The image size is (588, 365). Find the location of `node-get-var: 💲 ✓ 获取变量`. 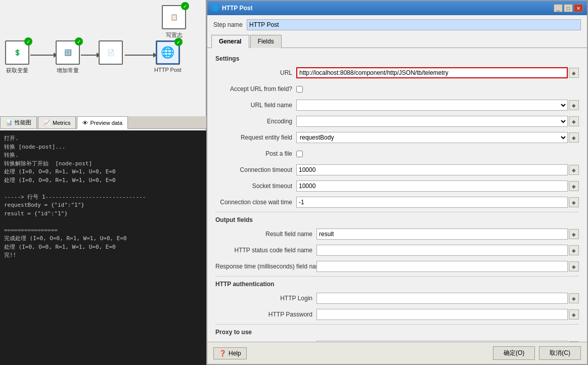

node-get-var: 💲 ✓ 获取变量 is located at coordinates (17, 58).